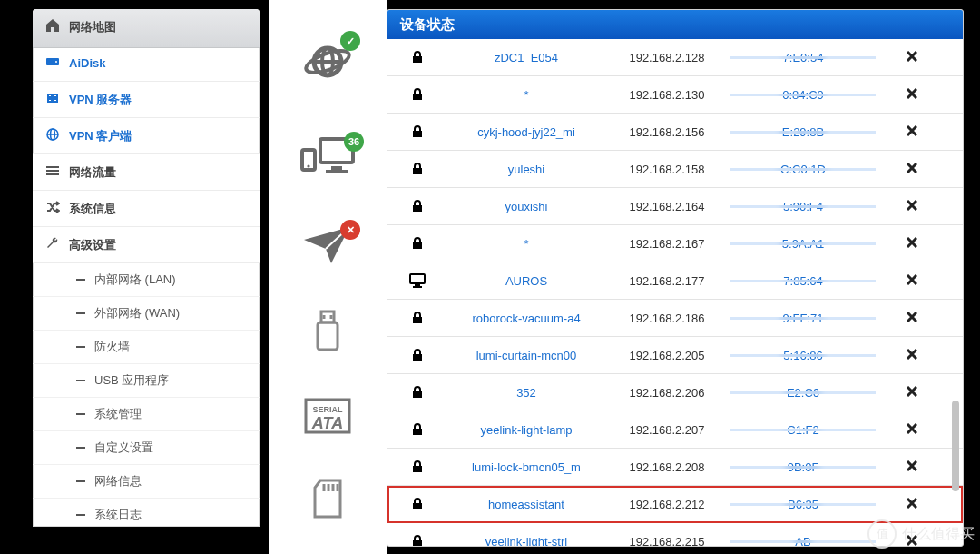 The width and height of the screenshot is (980, 554). I want to click on device-mac: E2:C6, so click(803, 392).